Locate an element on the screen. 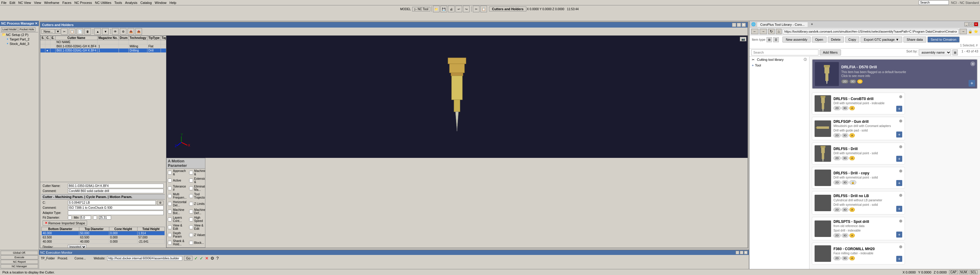  motion-item-18: Z Values is located at coordinates (197, 235).